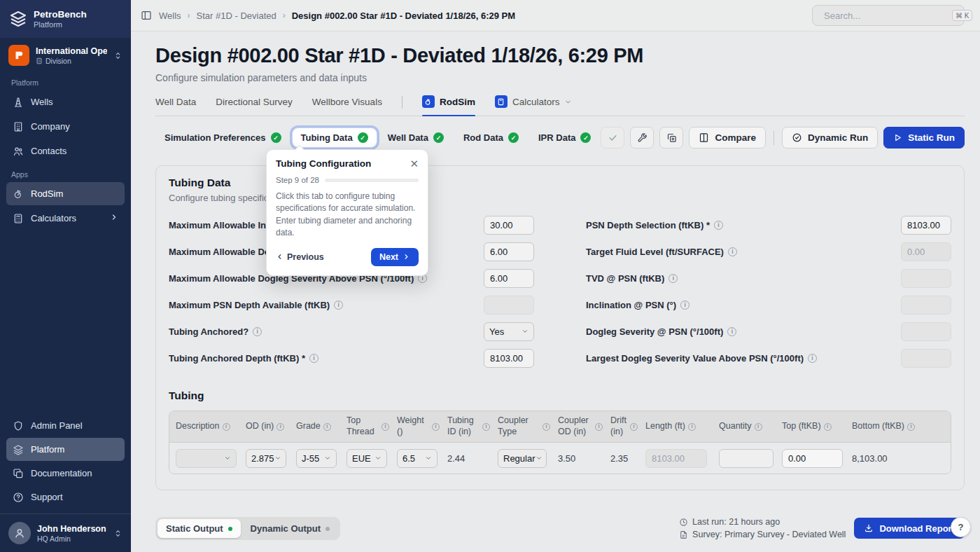 The width and height of the screenshot is (980, 552). What do you see at coordinates (18, 127) in the screenshot?
I see `building-icon` at bounding box center [18, 127].